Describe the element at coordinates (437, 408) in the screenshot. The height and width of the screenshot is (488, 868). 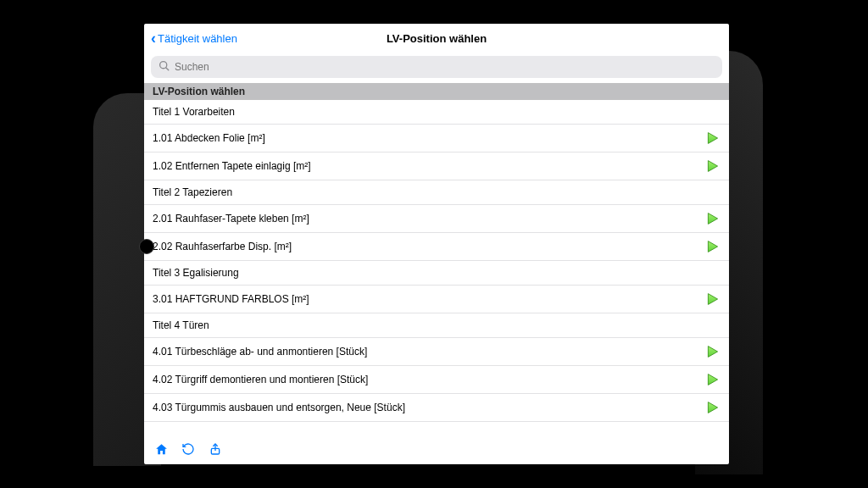
I see `list-item: 4.03 Türgummis ausbauen und entsorgen, N…` at that location.